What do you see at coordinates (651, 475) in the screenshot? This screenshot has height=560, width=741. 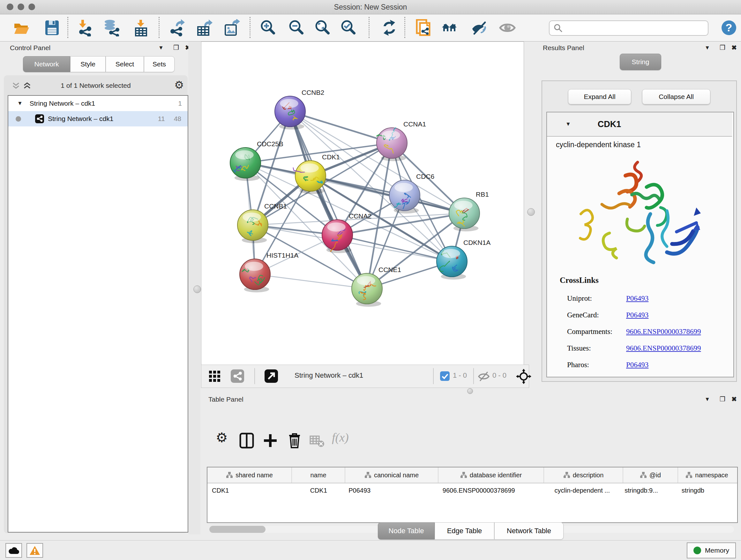 I see `column-header: @id` at bounding box center [651, 475].